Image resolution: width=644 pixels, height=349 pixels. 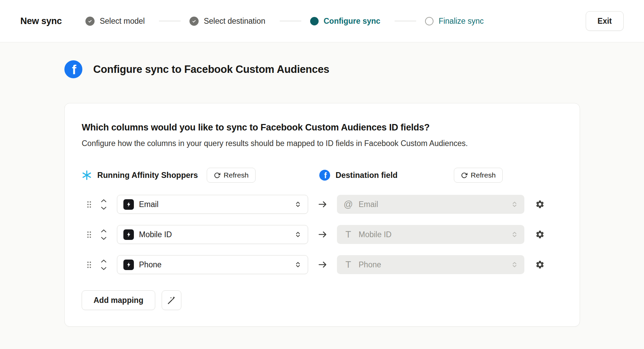 What do you see at coordinates (213, 234) in the screenshot?
I see `source-column-select: Mobile ID` at bounding box center [213, 234].